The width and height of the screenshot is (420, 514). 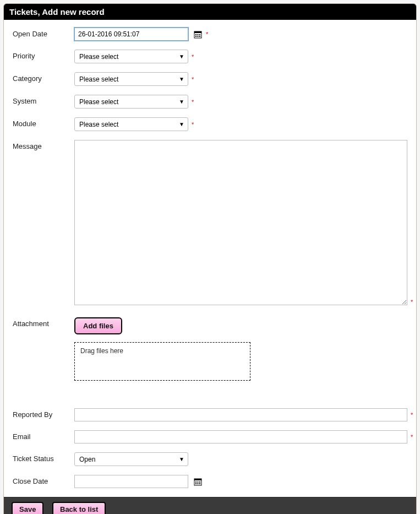 I want to click on reported-by-input, so click(x=241, y=415).